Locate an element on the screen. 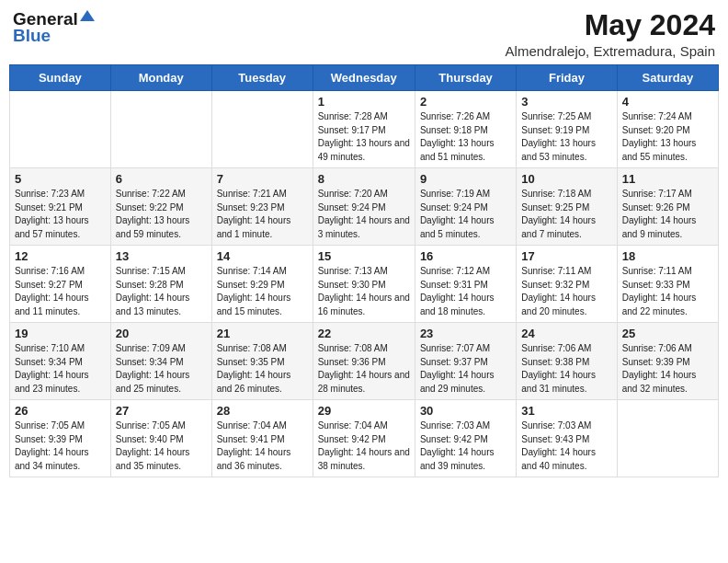 Image resolution: width=728 pixels, height=563 pixels. day-number: 20 is located at coordinates (162, 333).